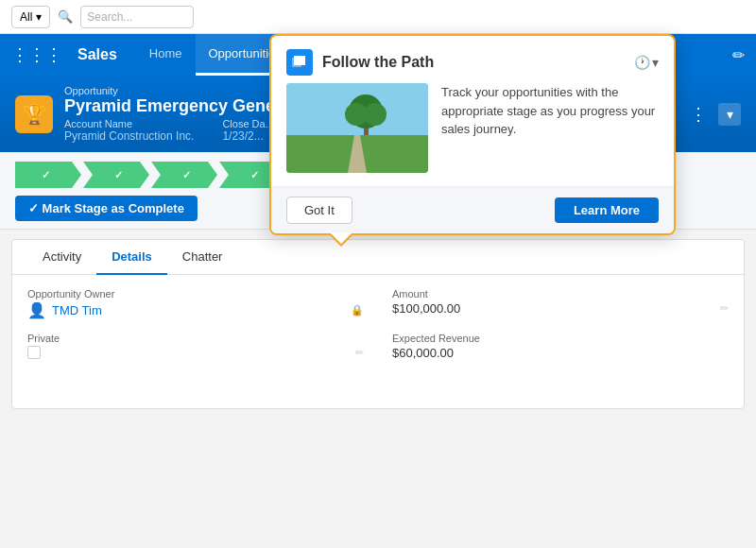 This screenshot has width=756, height=548. What do you see at coordinates (30, 17) in the screenshot?
I see `all-dropdown: All ▾` at bounding box center [30, 17].